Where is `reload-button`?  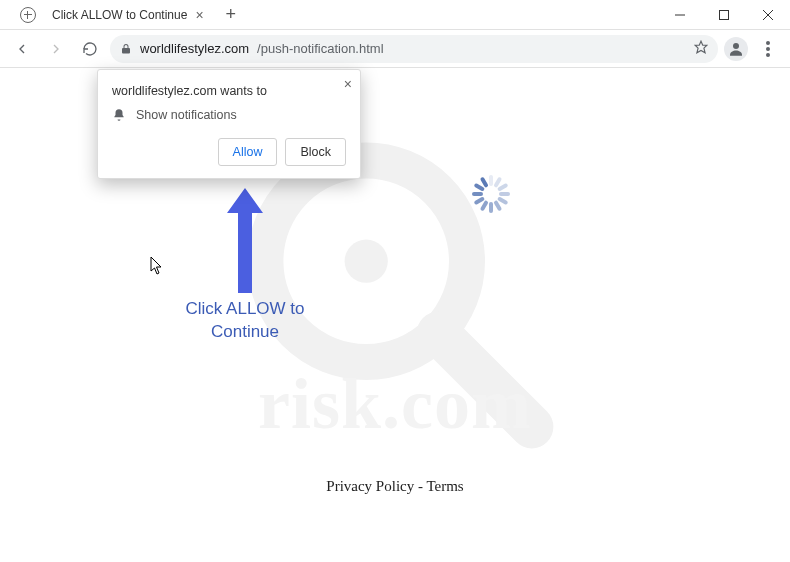
reload-button is located at coordinates (90, 49).